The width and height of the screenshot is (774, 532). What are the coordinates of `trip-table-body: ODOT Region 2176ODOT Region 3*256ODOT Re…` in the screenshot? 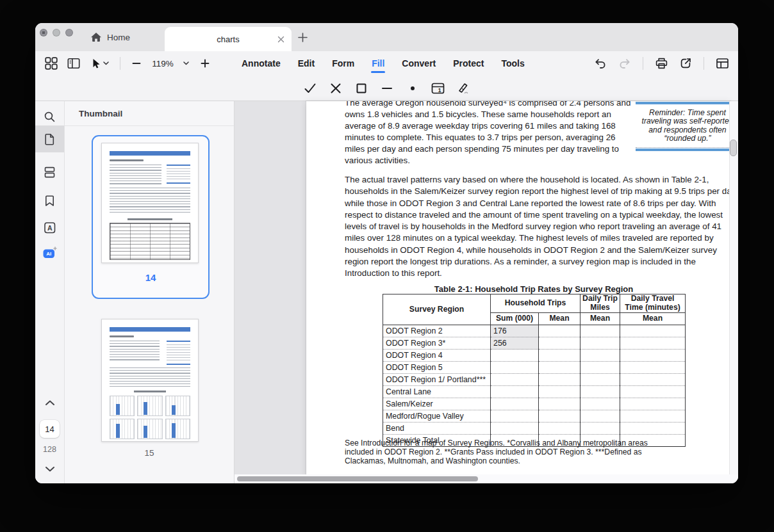 It's located at (534, 386).